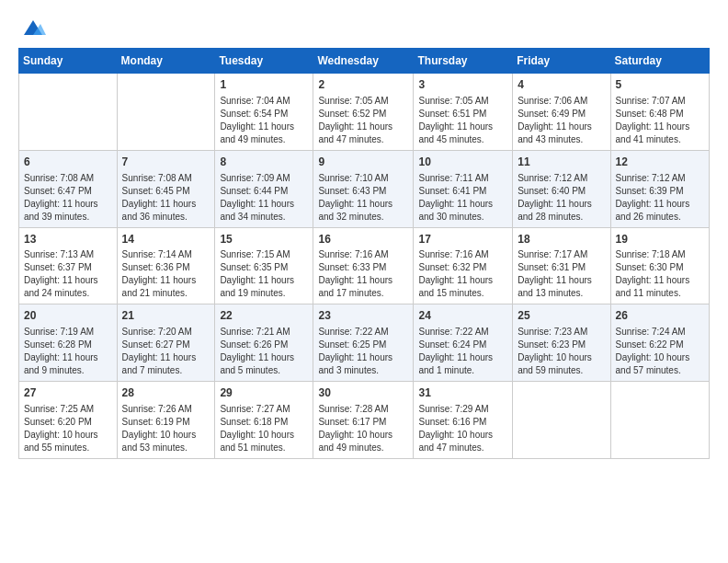  What do you see at coordinates (363, 85) in the screenshot?
I see `day-number: 2` at bounding box center [363, 85].